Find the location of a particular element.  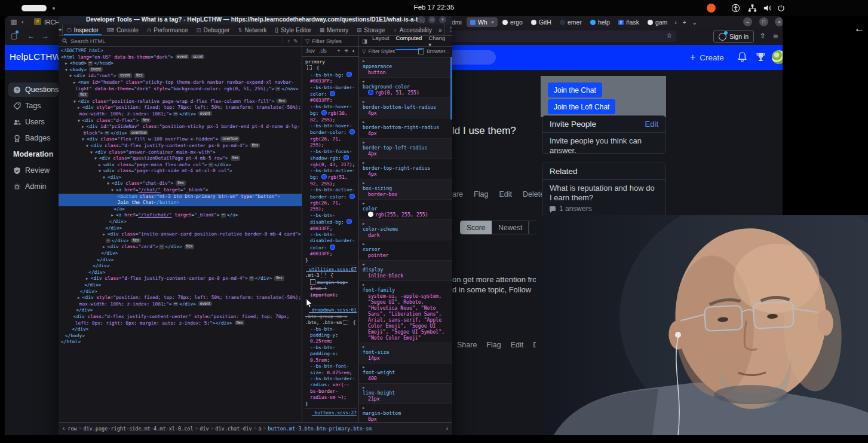

breadcrumb-item: a is located at coordinates (259, 429).